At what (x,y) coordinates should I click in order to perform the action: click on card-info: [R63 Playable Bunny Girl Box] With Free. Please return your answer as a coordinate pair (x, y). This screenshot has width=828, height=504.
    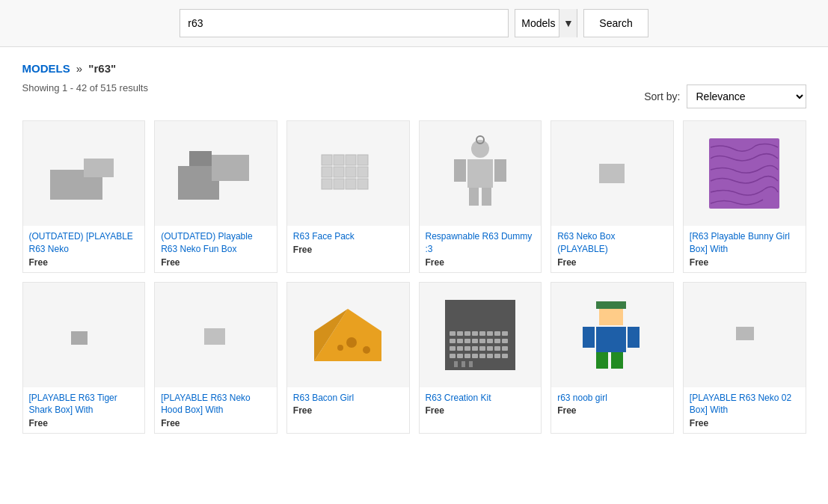
    Looking at the image, I should click on (745, 249).